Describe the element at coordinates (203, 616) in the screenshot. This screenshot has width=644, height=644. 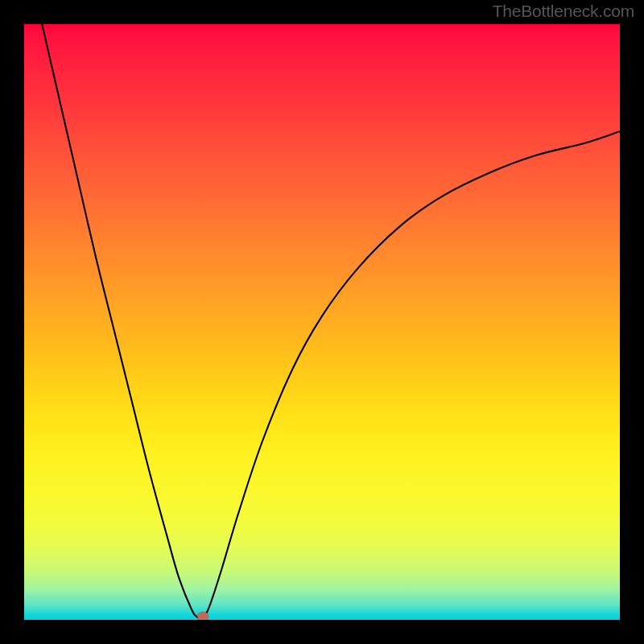
I see `minimum-marker` at that location.